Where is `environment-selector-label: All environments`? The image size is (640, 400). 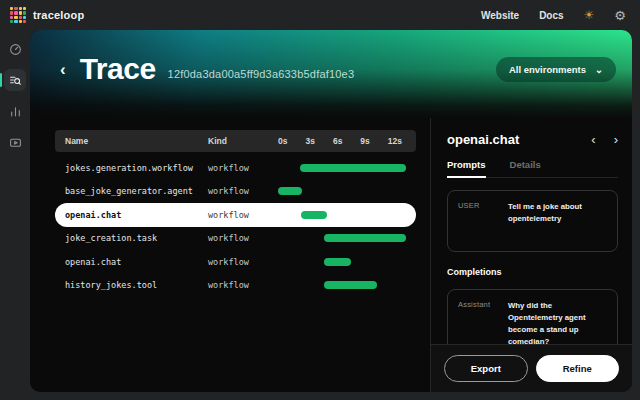 environment-selector-label: All environments is located at coordinates (548, 70).